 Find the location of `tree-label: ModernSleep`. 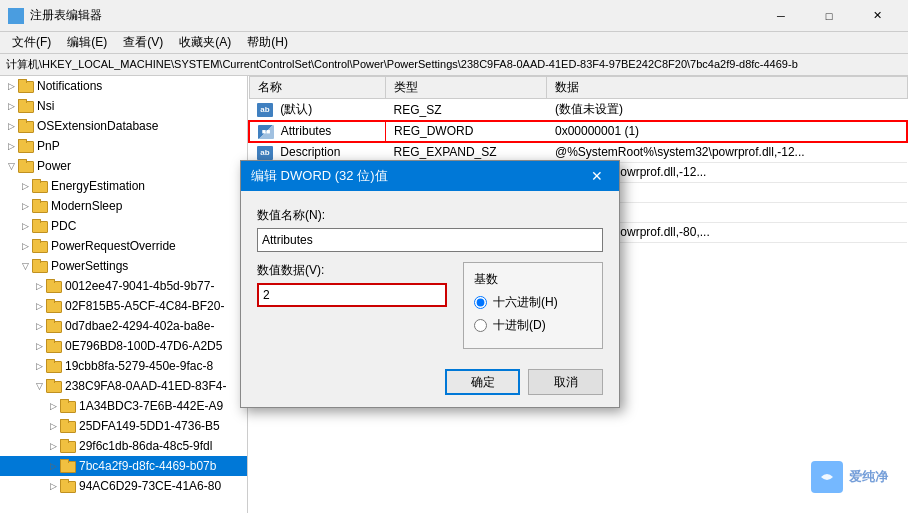

tree-label: ModernSleep is located at coordinates (86, 206).